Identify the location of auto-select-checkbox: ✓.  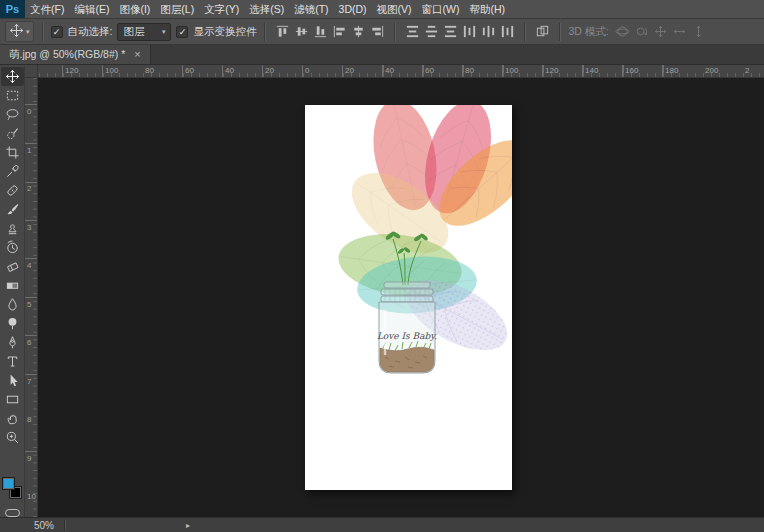
(57, 32).